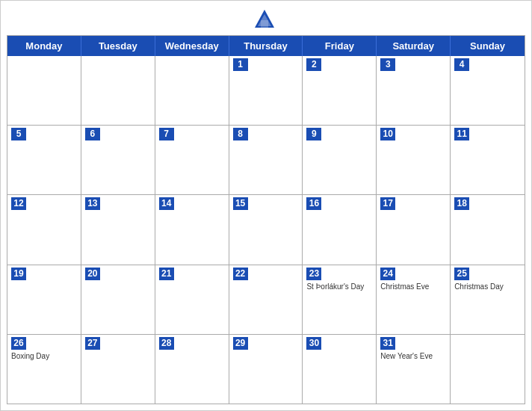  I want to click on day-number: 15, so click(241, 203).